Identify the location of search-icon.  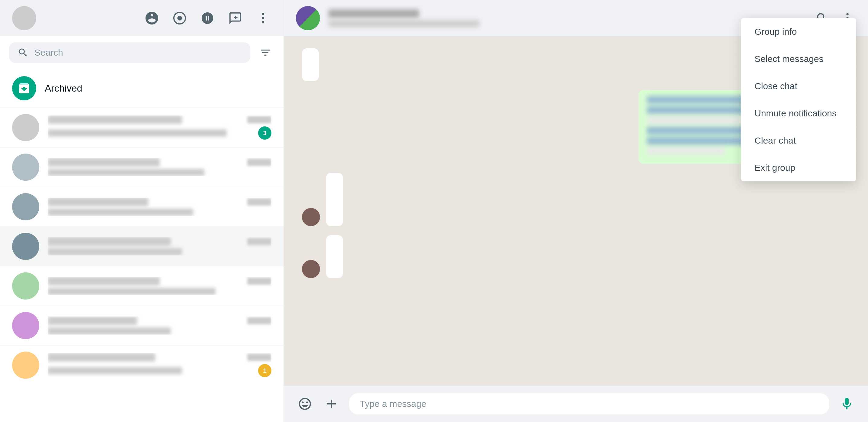
(23, 53).